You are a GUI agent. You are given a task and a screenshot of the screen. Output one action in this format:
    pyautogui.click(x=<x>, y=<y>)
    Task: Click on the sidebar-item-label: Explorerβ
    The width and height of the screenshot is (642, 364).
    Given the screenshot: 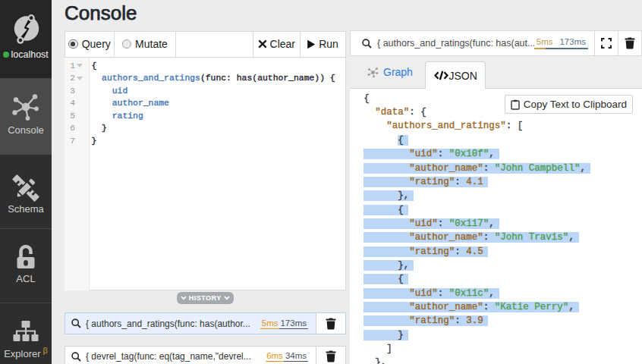 What is the action you would take?
    pyautogui.click(x=26, y=353)
    